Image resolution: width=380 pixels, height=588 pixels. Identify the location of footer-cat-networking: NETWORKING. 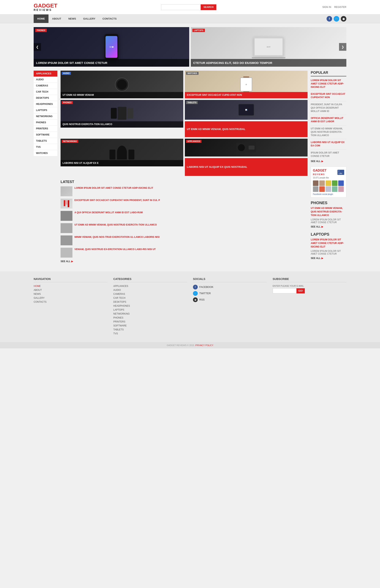
(151, 314).